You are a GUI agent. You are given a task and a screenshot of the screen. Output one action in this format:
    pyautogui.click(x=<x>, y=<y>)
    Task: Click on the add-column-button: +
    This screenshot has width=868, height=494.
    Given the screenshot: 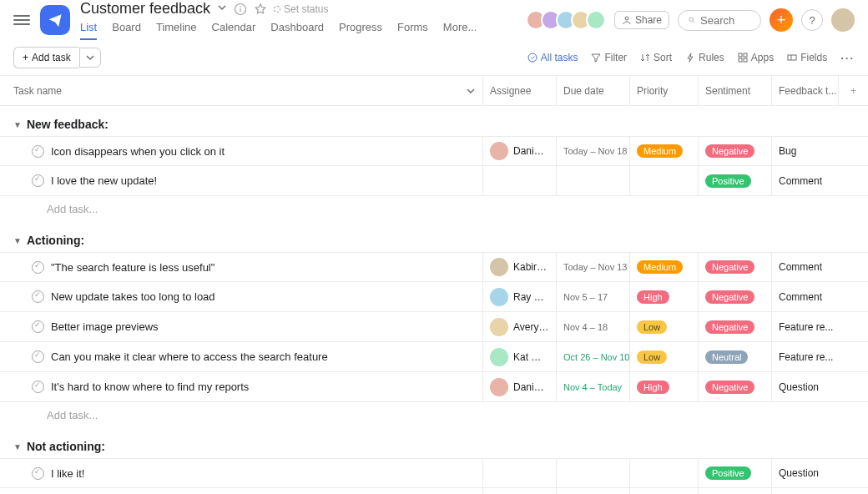 What is the action you would take?
    pyautogui.click(x=853, y=90)
    